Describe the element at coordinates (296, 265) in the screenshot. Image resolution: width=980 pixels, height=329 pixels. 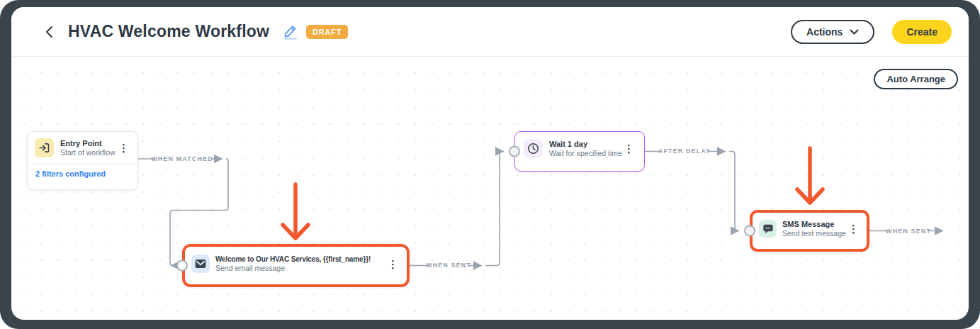
I see `node-email-message: Welcome to Our HVAC Services, {{first_na…` at that location.